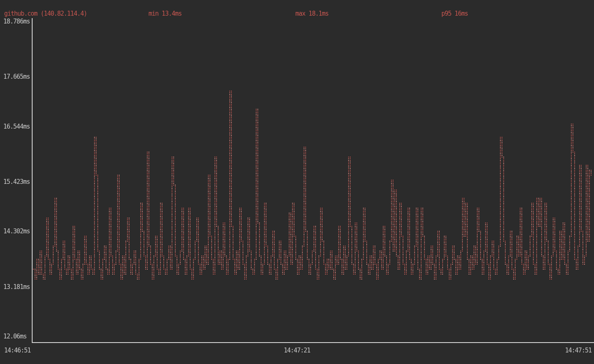 This screenshot has height=364, width=594. Describe the element at coordinates (313, 343) in the screenshot. I see `x-axis-line` at that location.